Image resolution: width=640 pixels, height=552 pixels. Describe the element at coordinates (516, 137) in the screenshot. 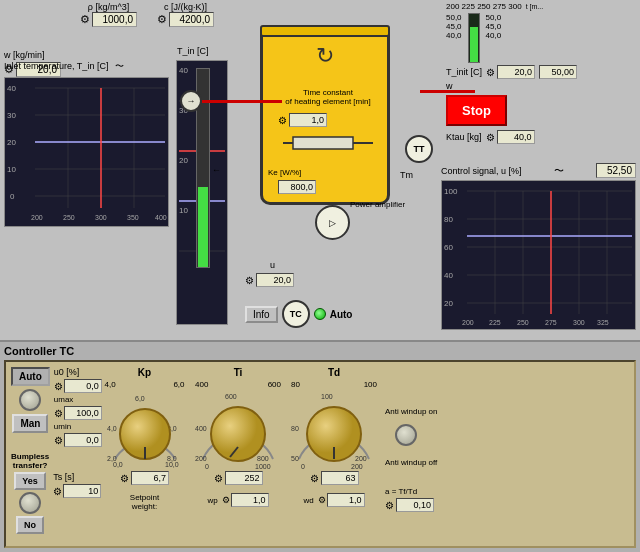

I see `ktau-value: 40,0` at that location.